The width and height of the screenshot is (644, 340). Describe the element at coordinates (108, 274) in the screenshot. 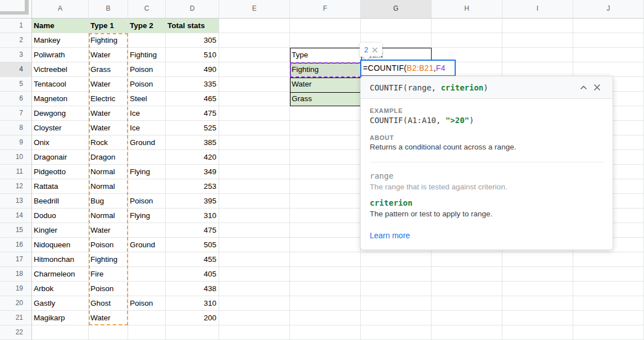

I see `cell-B18: Fire` at that location.